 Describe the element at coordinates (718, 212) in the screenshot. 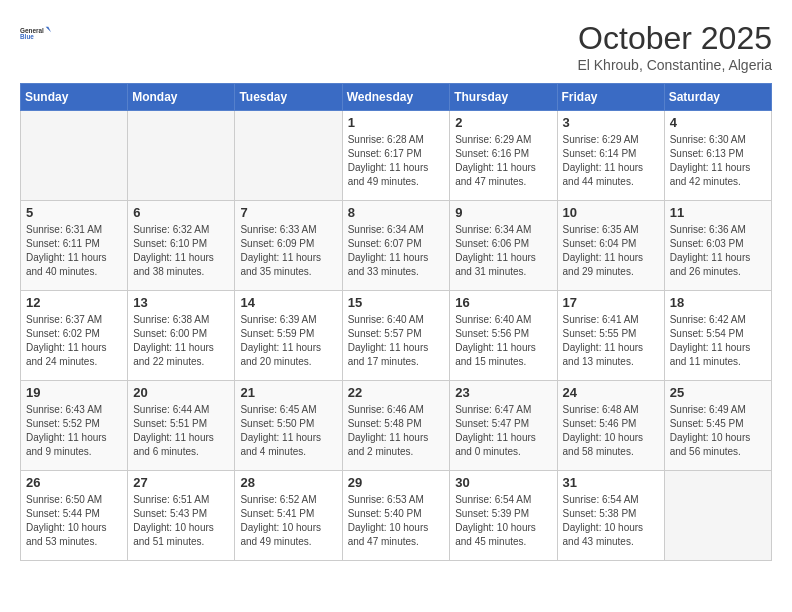

I see `day-number: 11` at that location.